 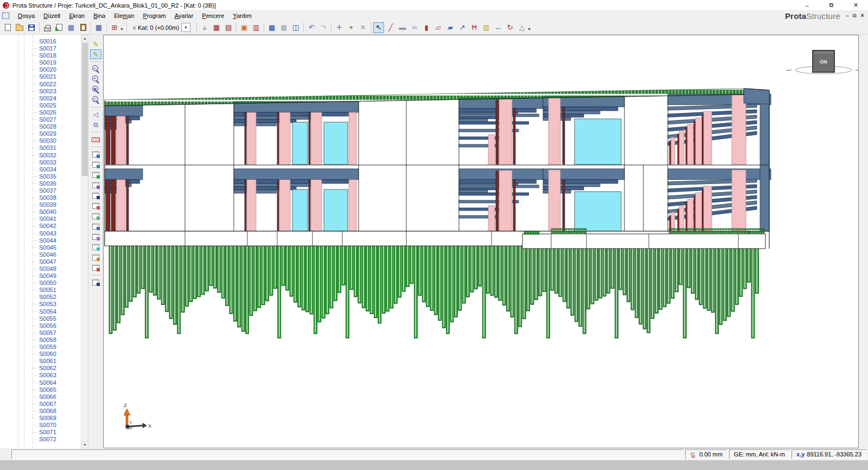 What do you see at coordinates (95, 54) in the screenshot?
I see `edit-pencil-icon: ✎` at bounding box center [95, 54].